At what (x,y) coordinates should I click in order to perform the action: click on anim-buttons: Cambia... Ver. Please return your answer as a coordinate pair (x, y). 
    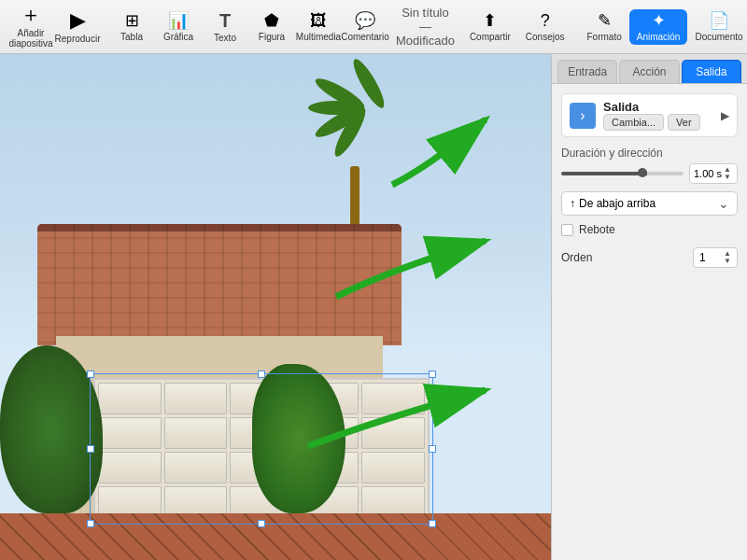
    Looking at the image, I should click on (658, 122).